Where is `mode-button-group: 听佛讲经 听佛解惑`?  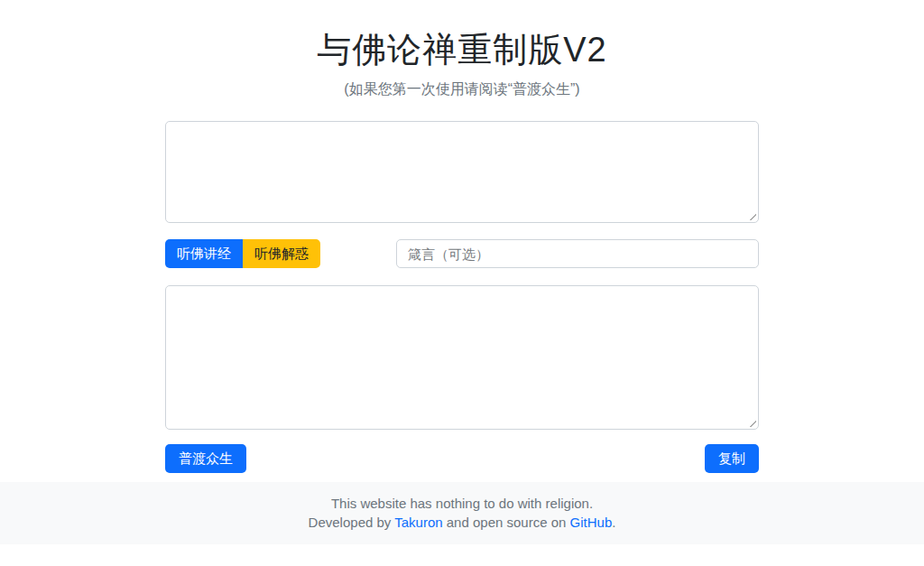
mode-button-group: 听佛讲经 听佛解惑 is located at coordinates (243, 254).